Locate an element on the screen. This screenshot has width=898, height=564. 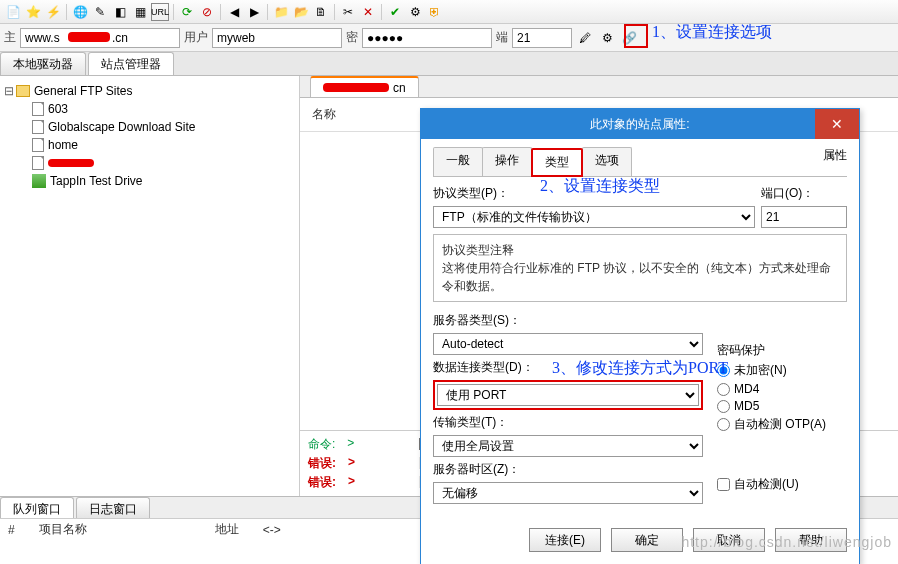
dlg-tab-general: 一般 is located at coordinates (458, 162).